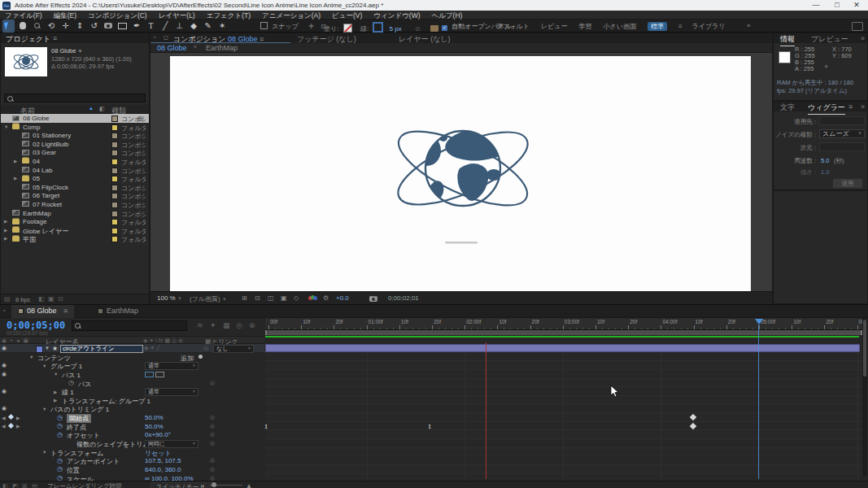  Describe the element at coordinates (403, 298) in the screenshot. I see `viewer-timecode: 0;00;02;01` at that location.